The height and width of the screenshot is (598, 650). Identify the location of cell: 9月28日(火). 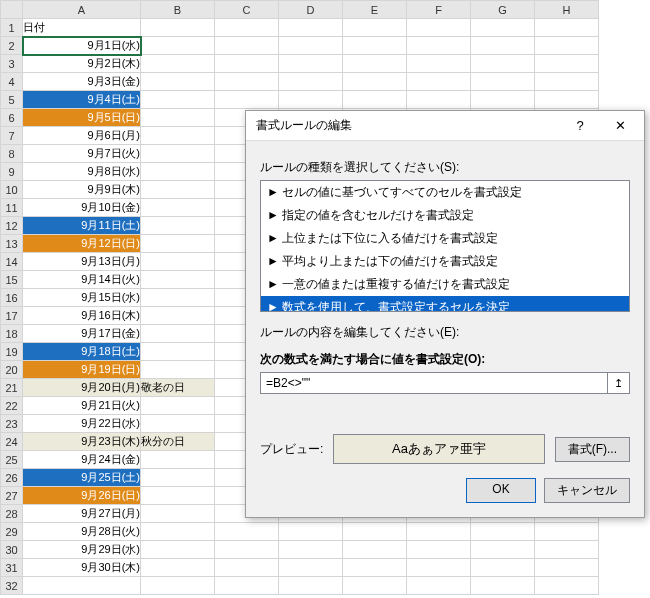
(82, 532).